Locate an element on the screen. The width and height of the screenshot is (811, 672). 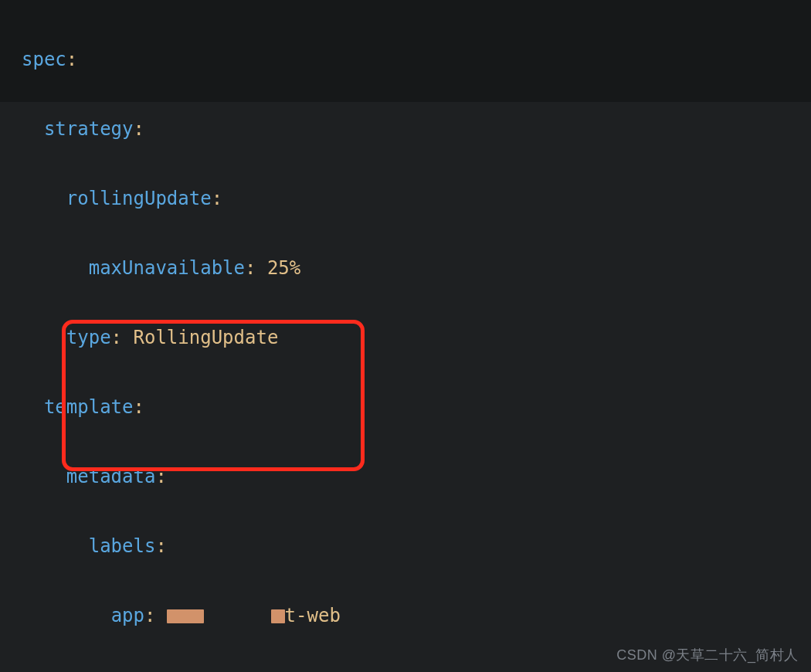
yaml-key: app is located at coordinates (128, 616).